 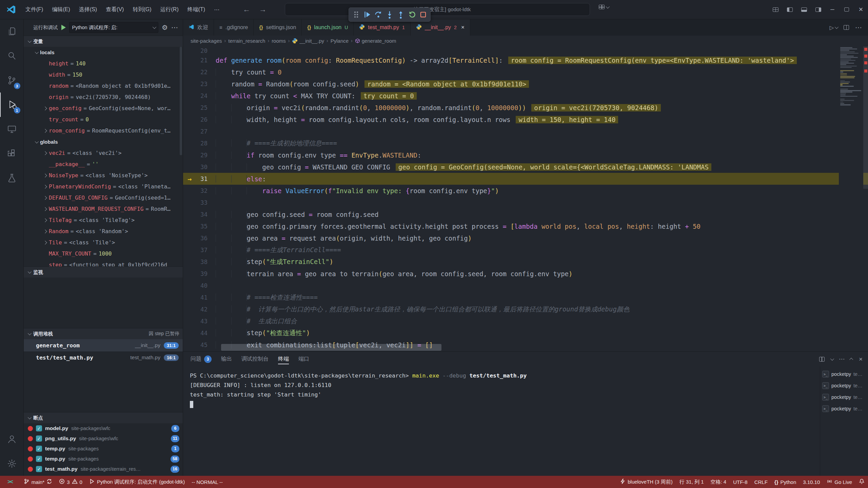 What do you see at coordinates (38, 482) in the screenshot?
I see `statusbar-git-branch: main*` at bounding box center [38, 482].